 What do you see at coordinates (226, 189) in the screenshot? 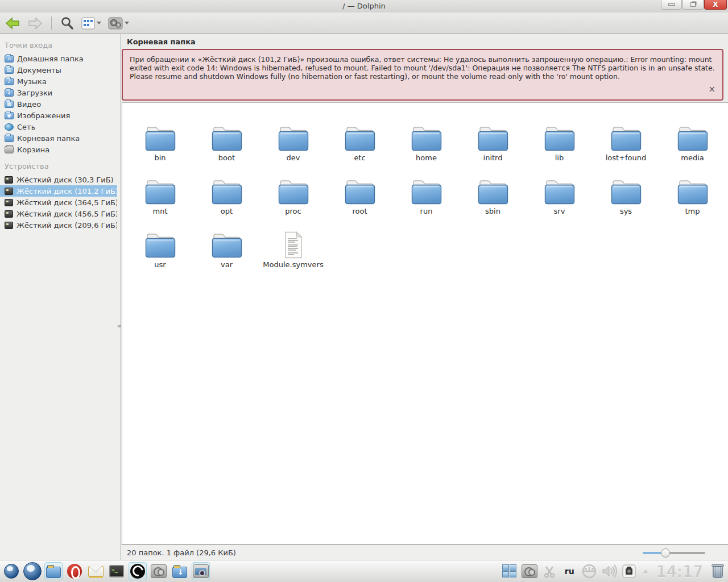
I see `folder-opt: opt` at bounding box center [226, 189].